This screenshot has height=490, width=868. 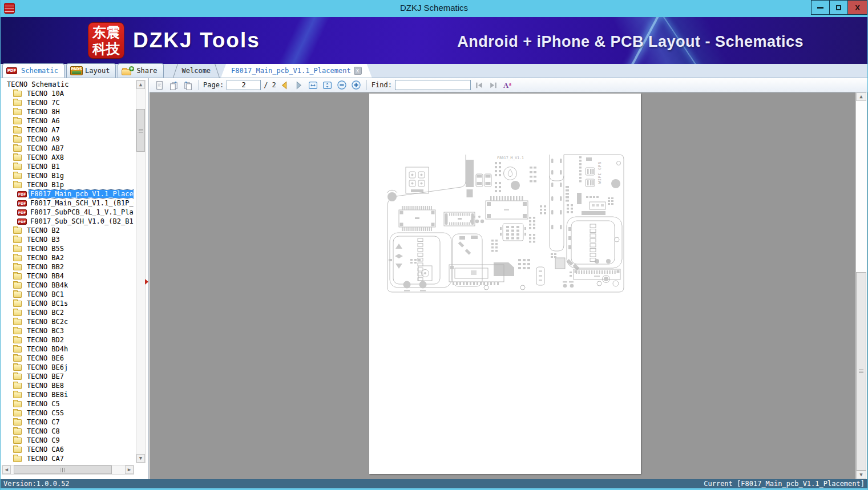 What do you see at coordinates (67, 84) in the screenshot?
I see `tree-root: TECNO Schematic` at bounding box center [67, 84].